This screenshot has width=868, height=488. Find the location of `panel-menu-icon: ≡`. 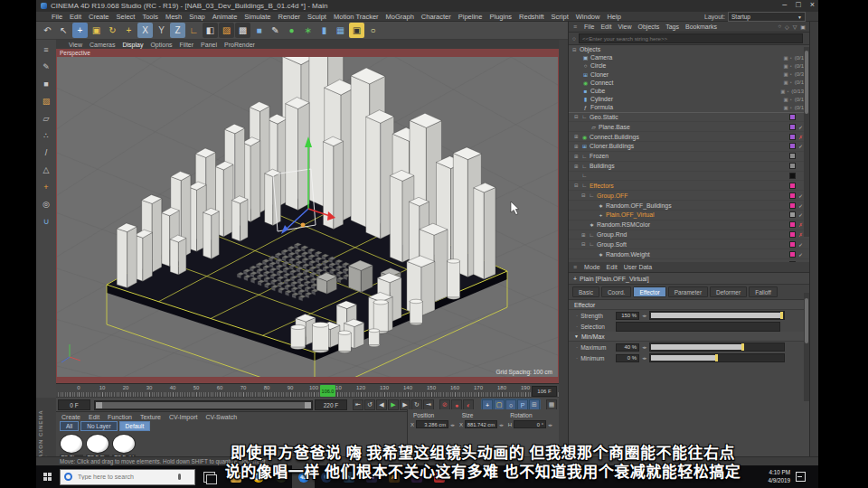

panel-menu-icon: ≡ is located at coordinates (575, 267).